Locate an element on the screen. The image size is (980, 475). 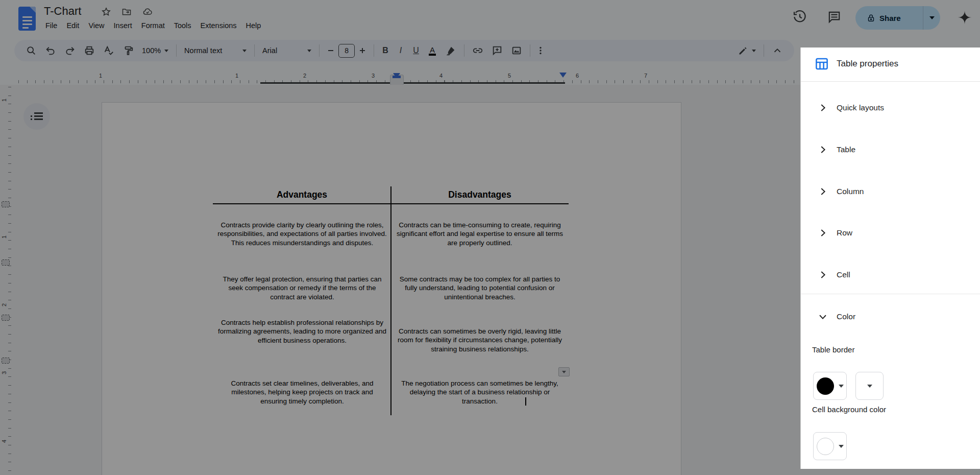
cell-background-label: Cell background color is located at coordinates (849, 410).